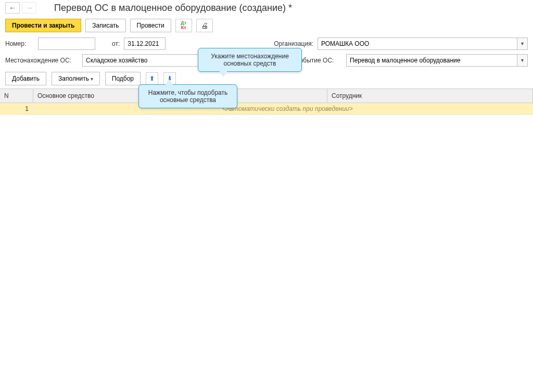  I want to click on org-label: Организация:, so click(294, 44).